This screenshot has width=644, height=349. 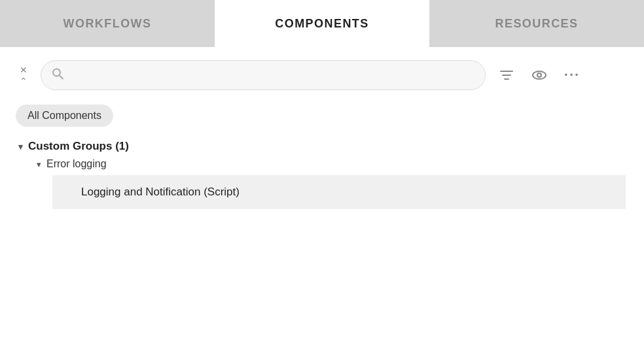 What do you see at coordinates (331, 164) in the screenshot?
I see `error-logging-header: ▾ Error logging` at bounding box center [331, 164].